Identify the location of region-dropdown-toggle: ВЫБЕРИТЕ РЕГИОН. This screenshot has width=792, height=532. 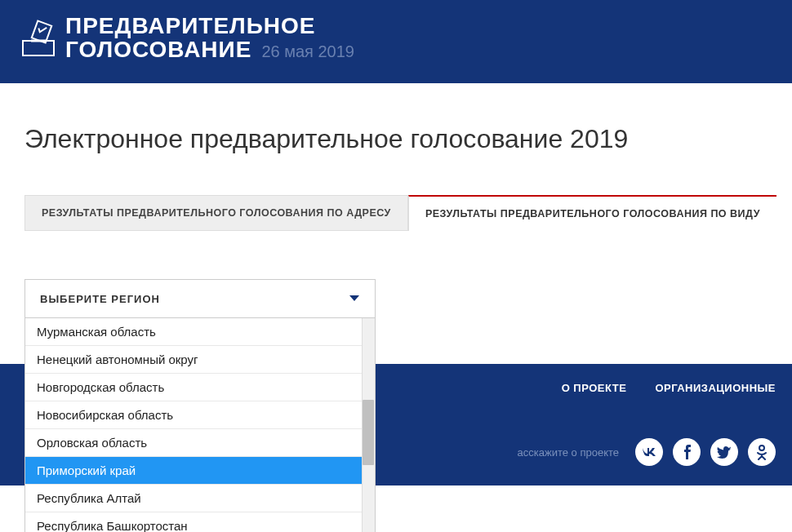
(200, 299).